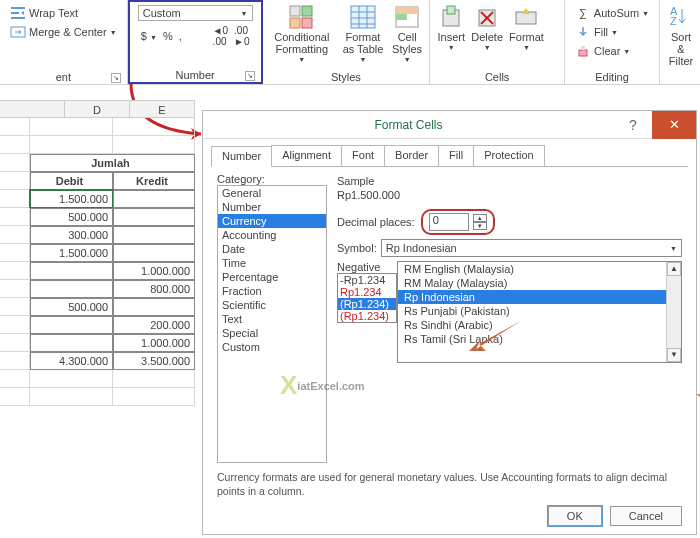 This screenshot has width=700, height=538. I want to click on currency-item: Rs Punjabi (Pakistan), so click(540, 311).